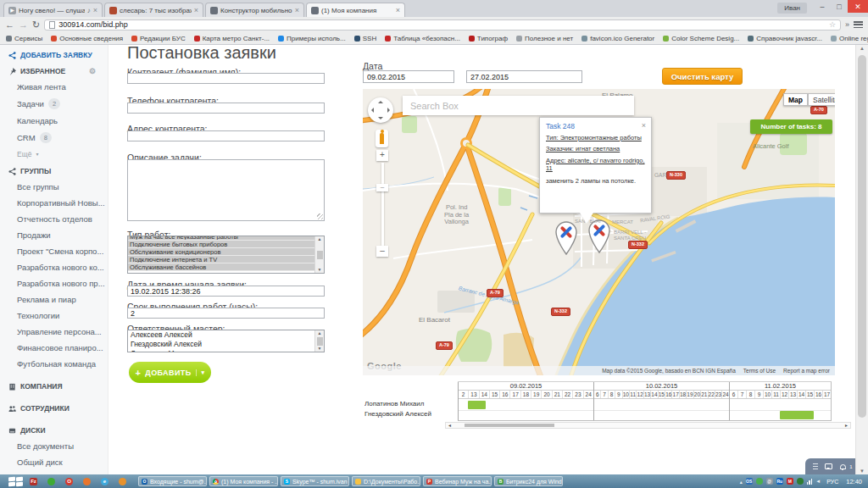  What do you see at coordinates (225, 78) in the screenshot?
I see `contractor-input` at bounding box center [225, 78].